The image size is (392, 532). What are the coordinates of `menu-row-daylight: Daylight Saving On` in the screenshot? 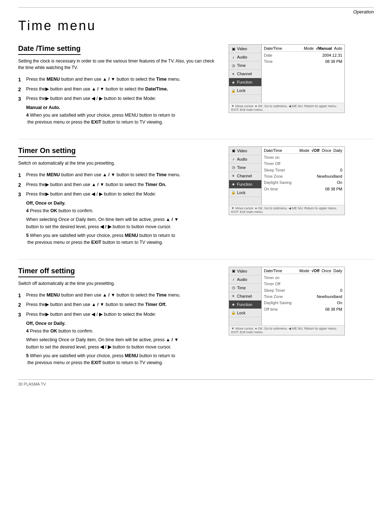 It's located at (303, 182).